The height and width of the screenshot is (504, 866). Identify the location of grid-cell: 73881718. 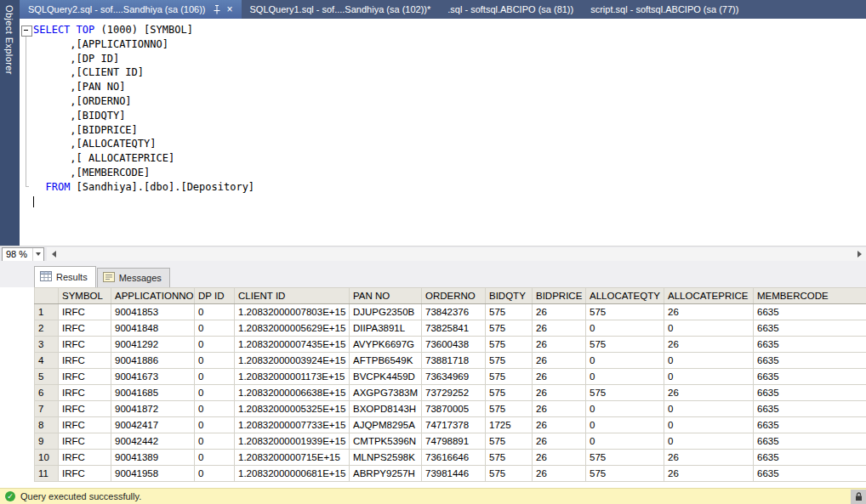
(454, 360).